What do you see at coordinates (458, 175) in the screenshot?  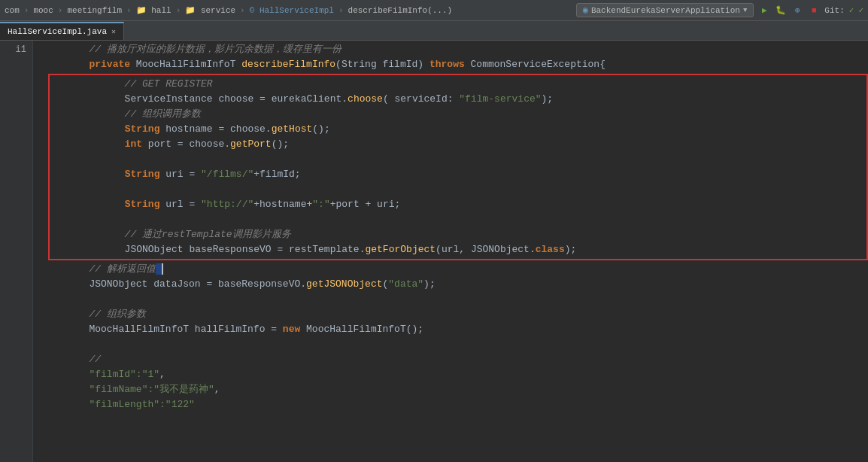 I see `code-line-9: String uri = "/films/"+filmId;` at bounding box center [458, 175].